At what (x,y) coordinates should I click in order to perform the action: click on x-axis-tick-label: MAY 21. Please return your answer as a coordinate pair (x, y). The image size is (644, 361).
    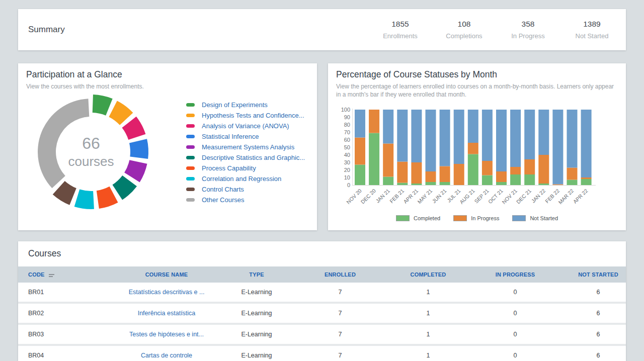
    Looking at the image, I should click on (425, 196).